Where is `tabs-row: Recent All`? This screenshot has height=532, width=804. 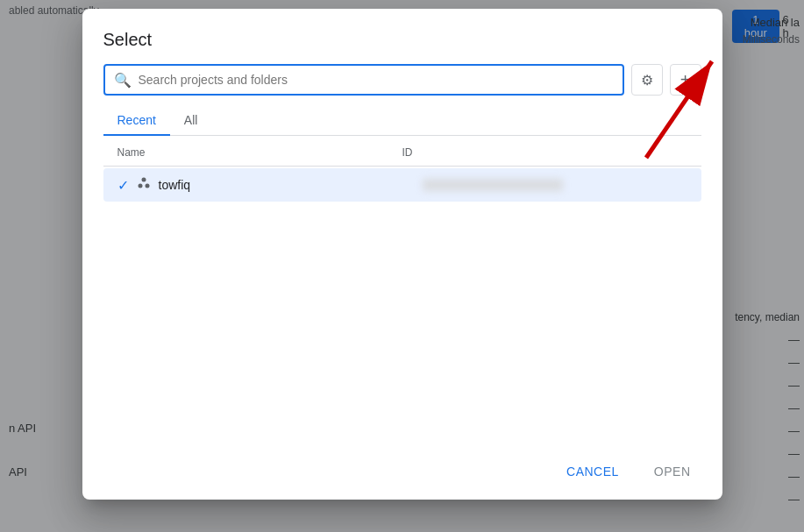 tabs-row: Recent All is located at coordinates (402, 121).